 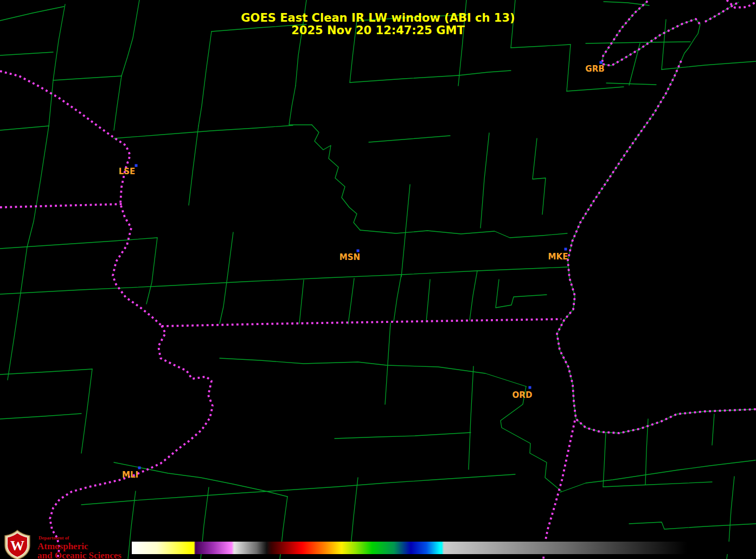 I want to click on station-label-mli: MLI, so click(x=130, y=475).